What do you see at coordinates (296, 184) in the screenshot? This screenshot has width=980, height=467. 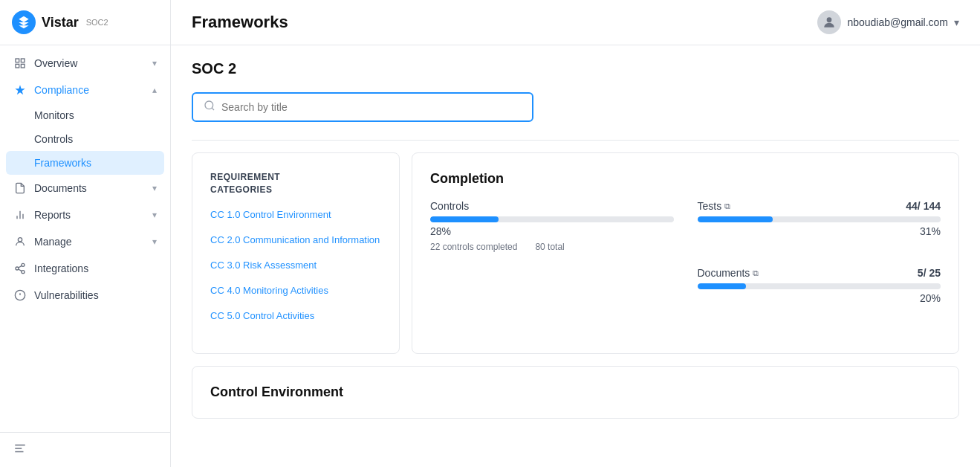 I see `req-cat-title: REQUIREMENTCATEGORIES` at bounding box center [296, 184].